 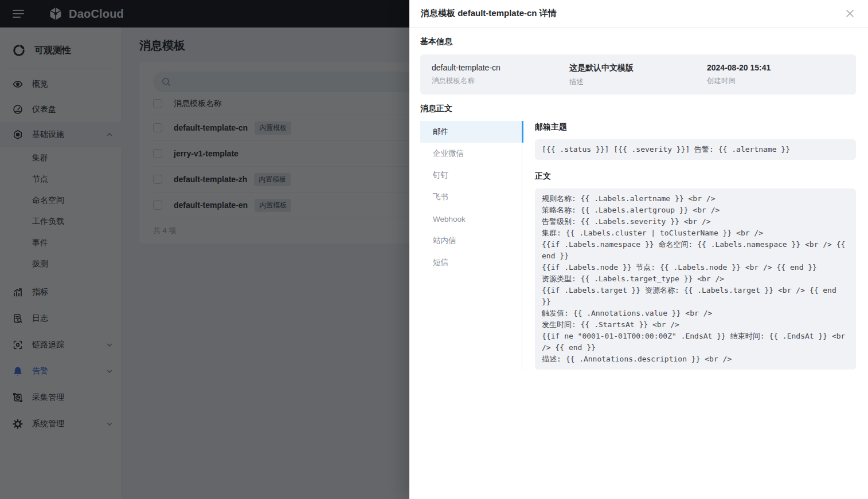 I want to click on info-value: 这是默认中文模版, so click(x=638, y=68).